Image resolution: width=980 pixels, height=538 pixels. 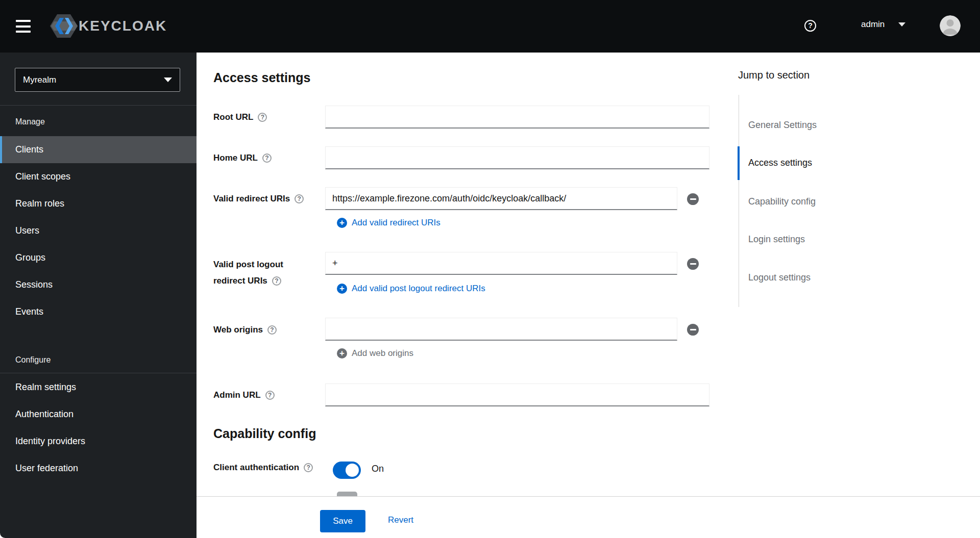 What do you see at coordinates (98, 285) in the screenshot?
I see `sidebar-item-sessions: Sessions` at bounding box center [98, 285].